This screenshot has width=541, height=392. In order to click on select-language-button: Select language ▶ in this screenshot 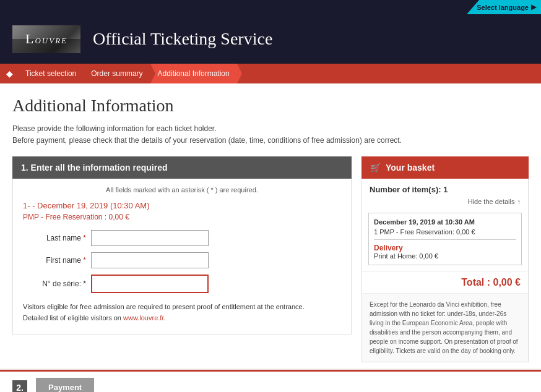, I will do `click(501, 7)`.